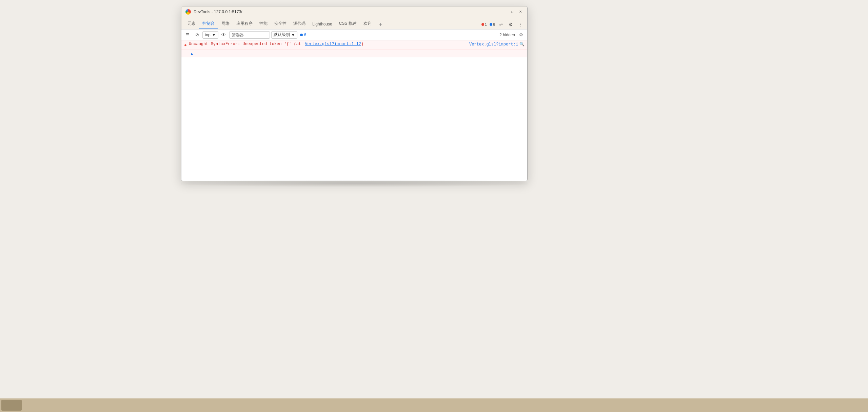  Describe the element at coordinates (522, 44) in the screenshot. I see `search-icon: 🔍` at that location.